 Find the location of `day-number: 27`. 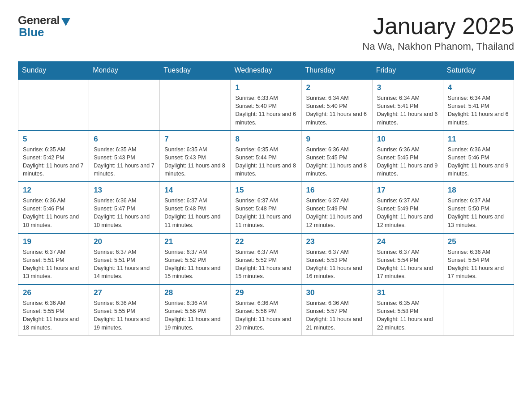

day-number: 27 is located at coordinates (124, 293).